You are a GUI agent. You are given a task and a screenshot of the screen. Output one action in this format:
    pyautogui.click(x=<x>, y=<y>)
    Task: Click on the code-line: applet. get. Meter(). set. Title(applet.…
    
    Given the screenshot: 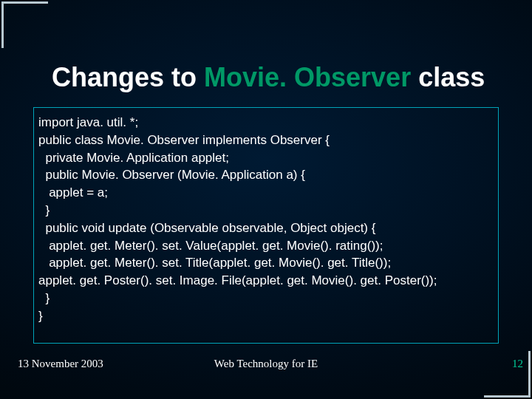 What is the action you would take?
    pyautogui.click(x=266, y=263)
    